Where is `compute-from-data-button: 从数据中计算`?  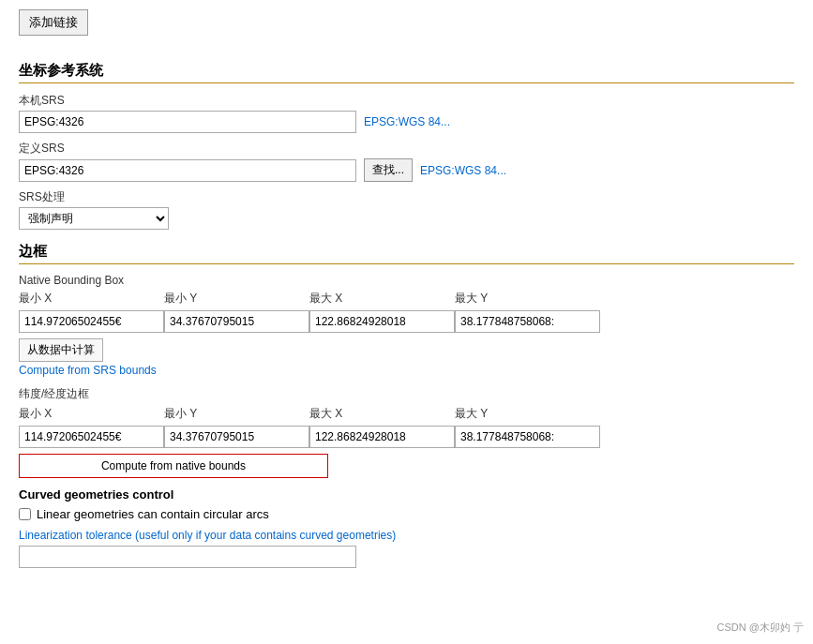 compute-from-data-button: 从数据中计算 is located at coordinates (61, 351).